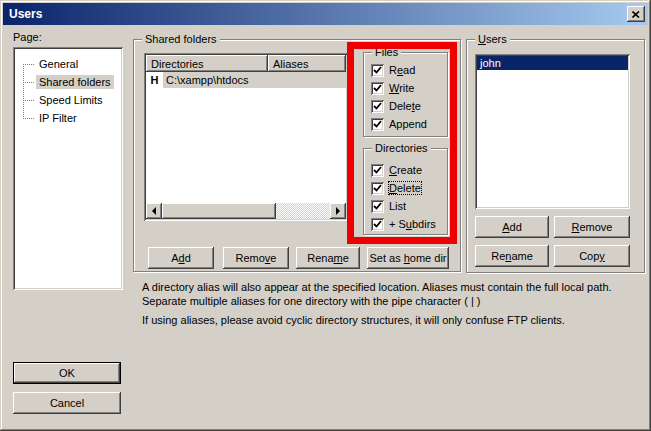 The height and width of the screenshot is (431, 651). Describe the element at coordinates (636, 14) in the screenshot. I see `close-icon` at that location.